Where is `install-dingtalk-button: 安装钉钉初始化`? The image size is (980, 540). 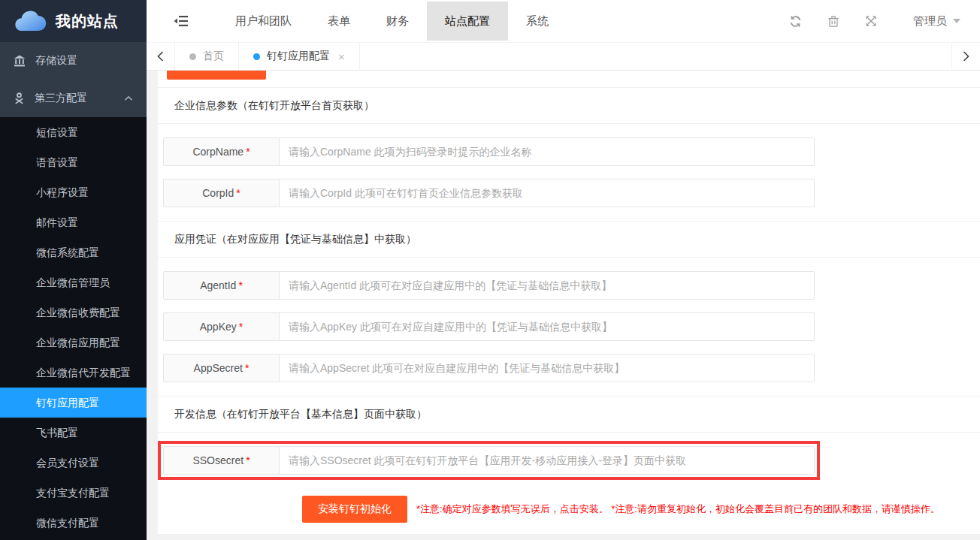
install-dingtalk-button: 安装钉钉初始化 is located at coordinates (355, 509).